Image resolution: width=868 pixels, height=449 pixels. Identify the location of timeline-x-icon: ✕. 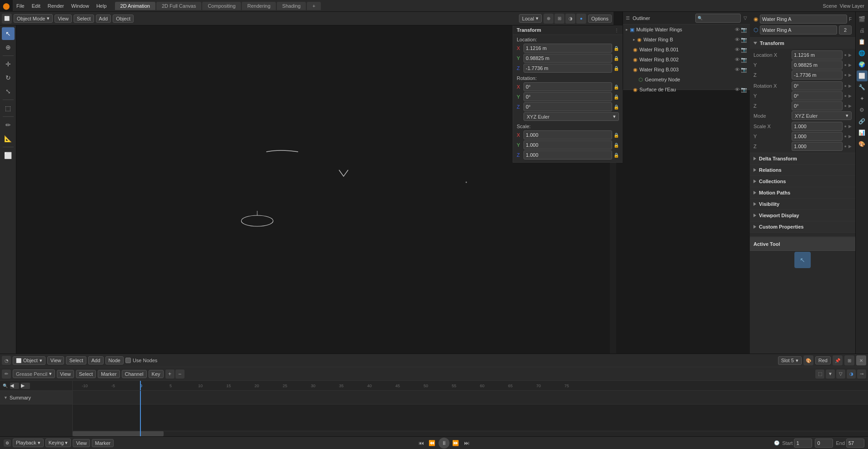
(861, 360).